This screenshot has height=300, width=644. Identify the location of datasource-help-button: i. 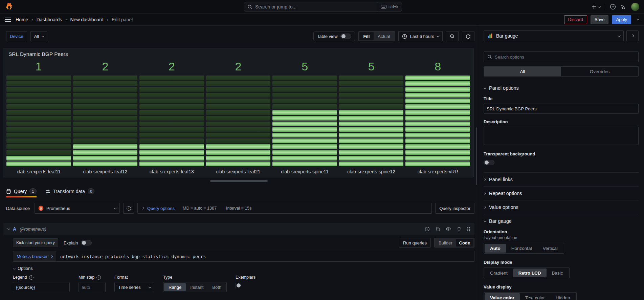
(129, 208).